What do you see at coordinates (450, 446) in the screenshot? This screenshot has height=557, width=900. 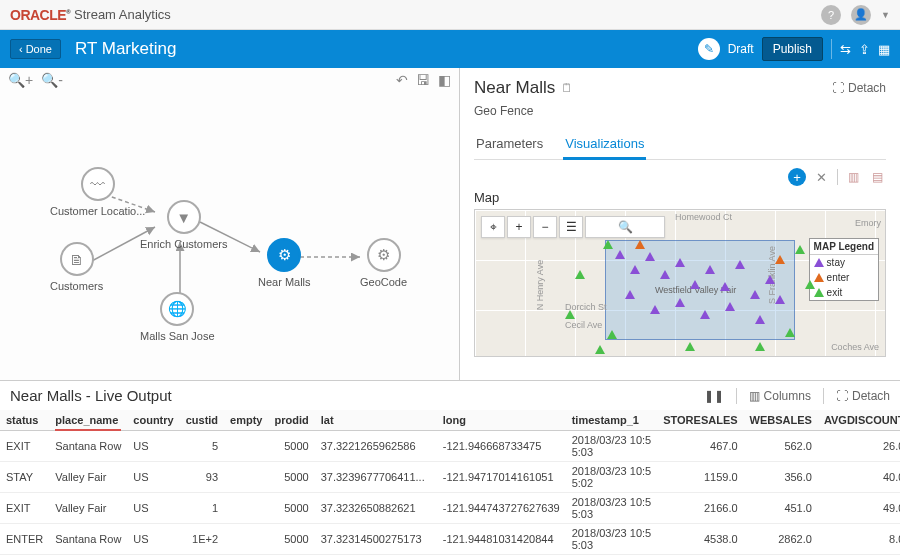 I see `table-row: EXITSantana RowUS5500037.3221265962586-1…` at bounding box center [450, 446].